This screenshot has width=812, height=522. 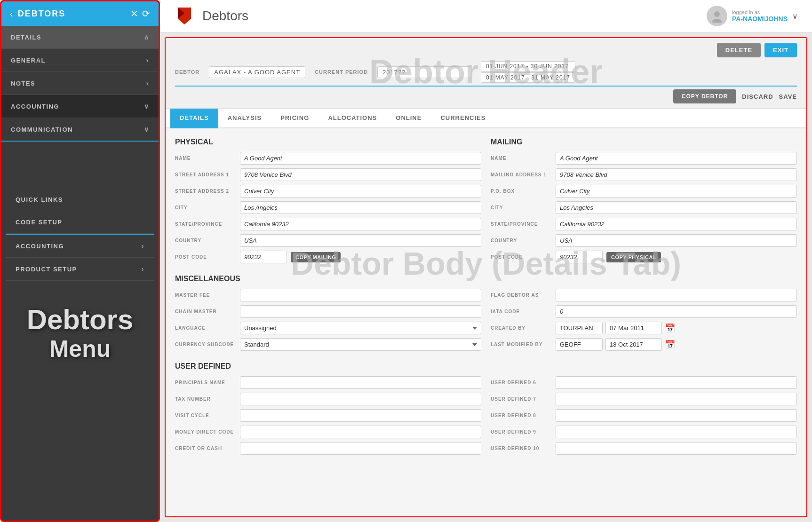 What do you see at coordinates (147, 37) in the screenshot?
I see `chevron-up-icon: ∧` at bounding box center [147, 37].